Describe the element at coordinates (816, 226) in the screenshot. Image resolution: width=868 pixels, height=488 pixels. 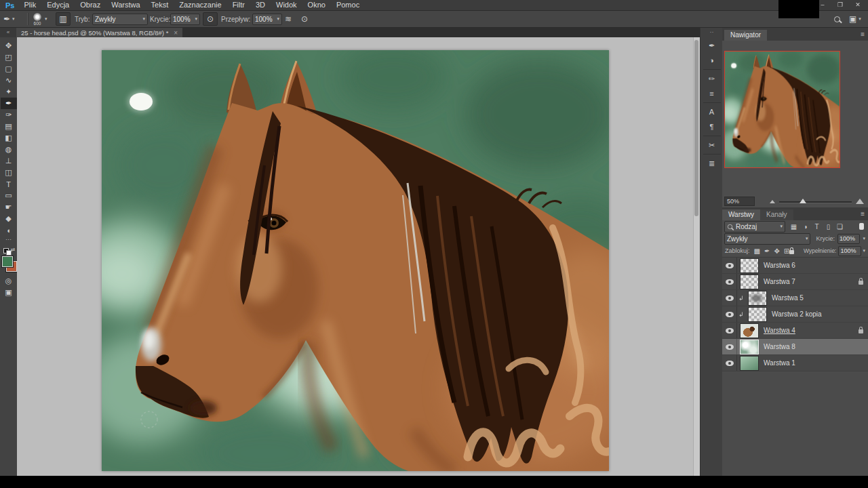
I see `filter-type-layers-icon: T` at that location.